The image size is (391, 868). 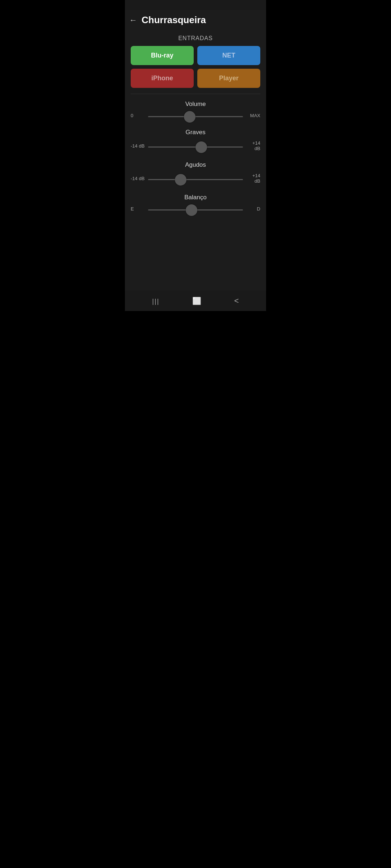 I want to click on bluray-button: Blu-ray, so click(x=162, y=56).